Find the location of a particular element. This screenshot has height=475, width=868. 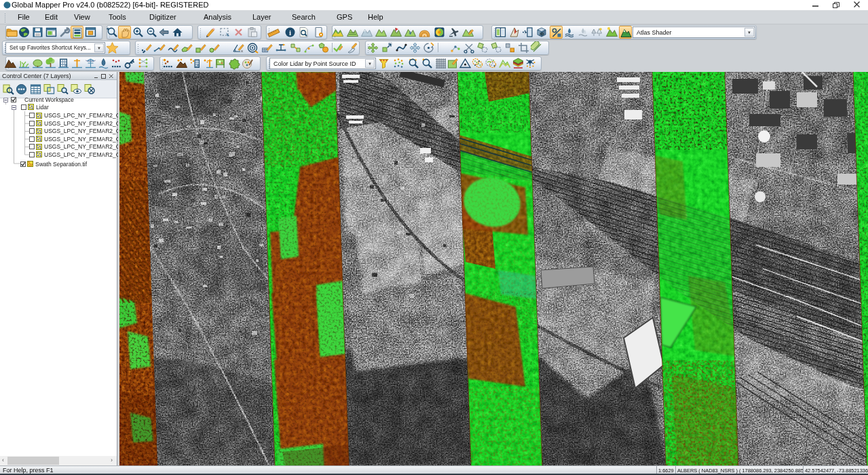

svg-text: x is located at coordinates (242, 51).